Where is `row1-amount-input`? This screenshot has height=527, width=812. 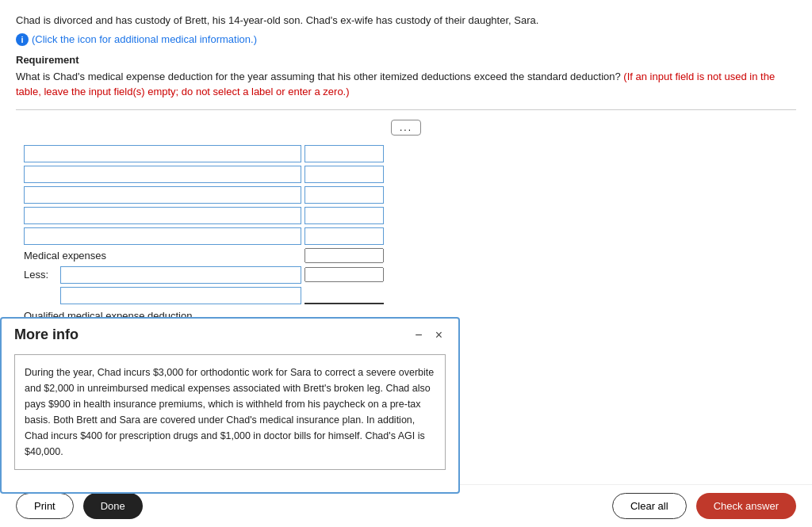 row1-amount-input is located at coordinates (344, 154).